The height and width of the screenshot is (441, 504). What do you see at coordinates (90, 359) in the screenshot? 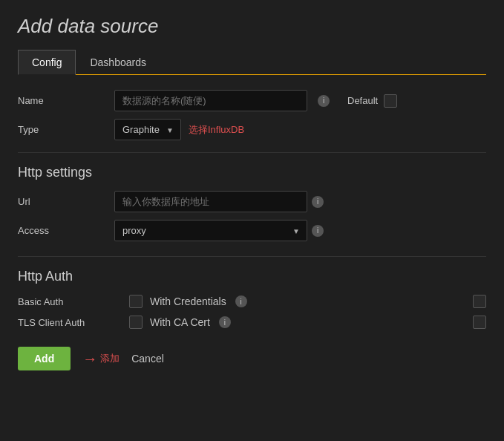
I see `arrow-icon: →` at bounding box center [90, 359].